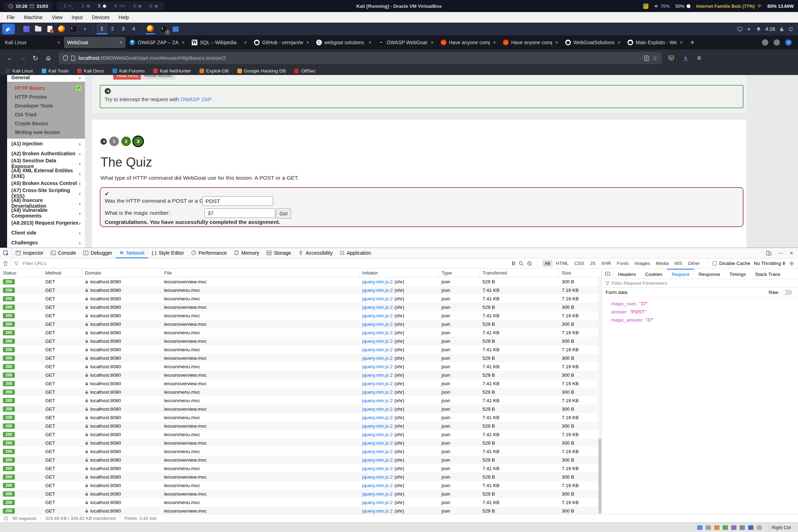  I want to click on filter-urls-input, so click(73, 263).